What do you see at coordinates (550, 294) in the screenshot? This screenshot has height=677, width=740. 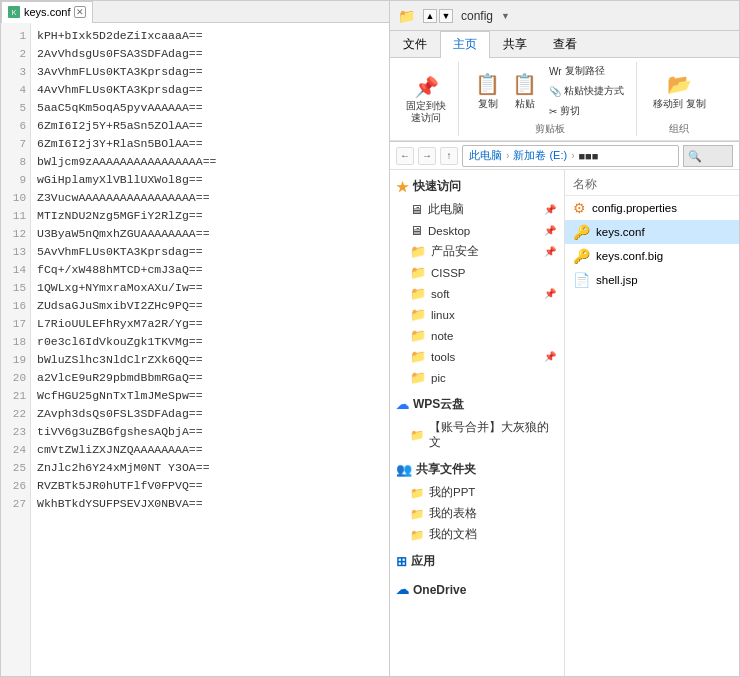 I see `pin-indicator-icon: 📌` at bounding box center [550, 294].